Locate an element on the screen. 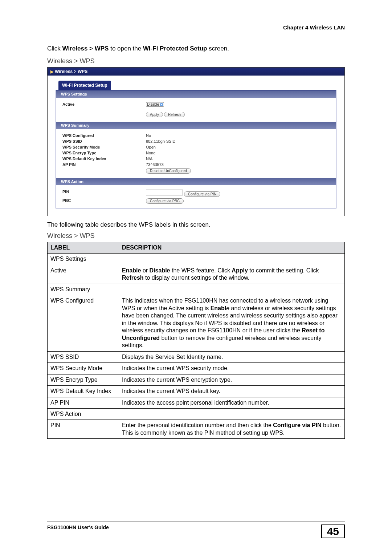 Image resolution: width=392 pixels, height=555 pixels. configure-via-pin-button: Configure via PIN is located at coordinates (202, 194).